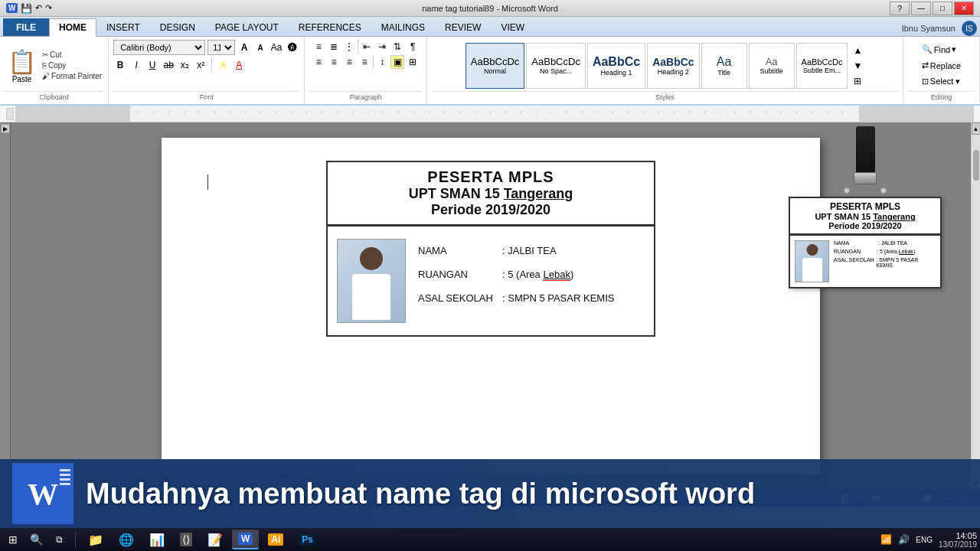  Describe the element at coordinates (54, 66) in the screenshot. I see `clipboard-content: 📋 Paste ✂ Cut ⎘ Copy 🖌 Format Painter` at that location.